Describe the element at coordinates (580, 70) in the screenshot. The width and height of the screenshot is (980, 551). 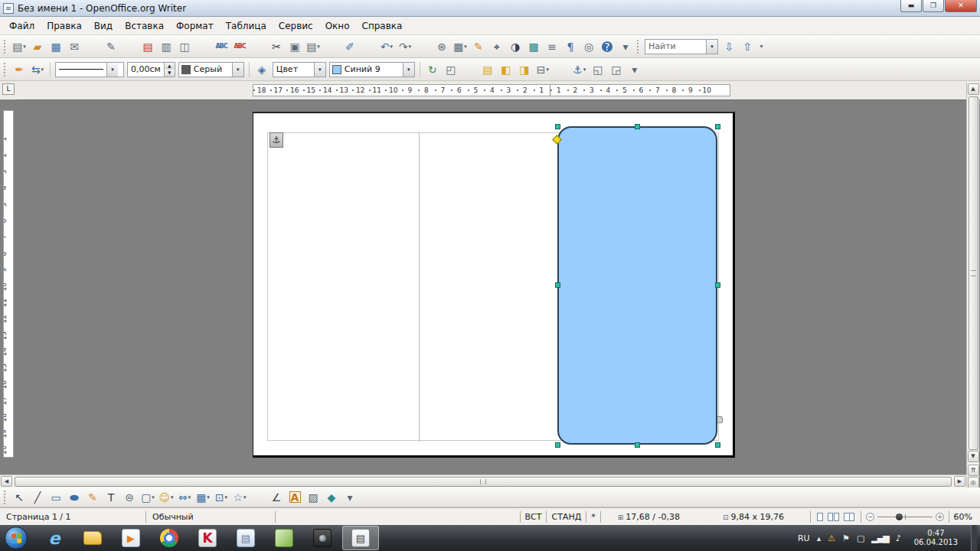
I see `anchor-button: ⚓▾` at that location.